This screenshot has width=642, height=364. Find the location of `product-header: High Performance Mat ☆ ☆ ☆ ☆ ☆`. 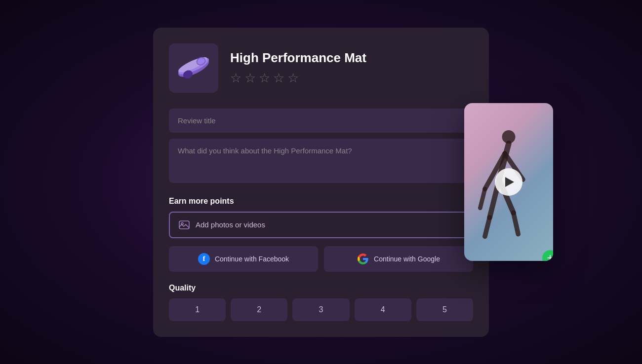

product-header: High Performance Mat ☆ ☆ ☆ ☆ ☆ is located at coordinates (321, 68).